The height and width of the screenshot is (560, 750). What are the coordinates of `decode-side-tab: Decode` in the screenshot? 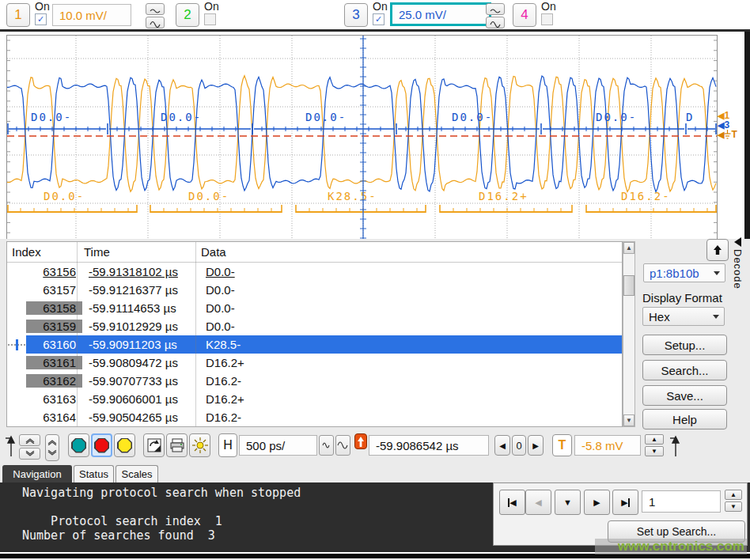 It's located at (737, 263).